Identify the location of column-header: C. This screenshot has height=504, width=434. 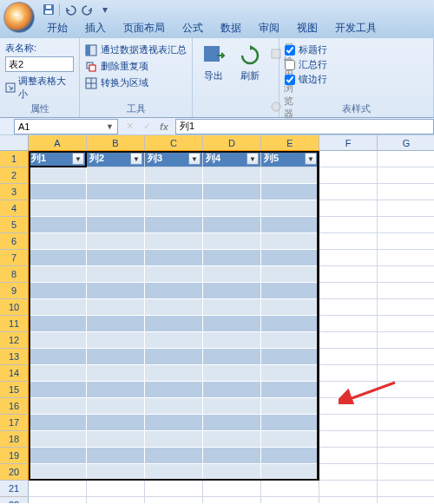
(174, 143).